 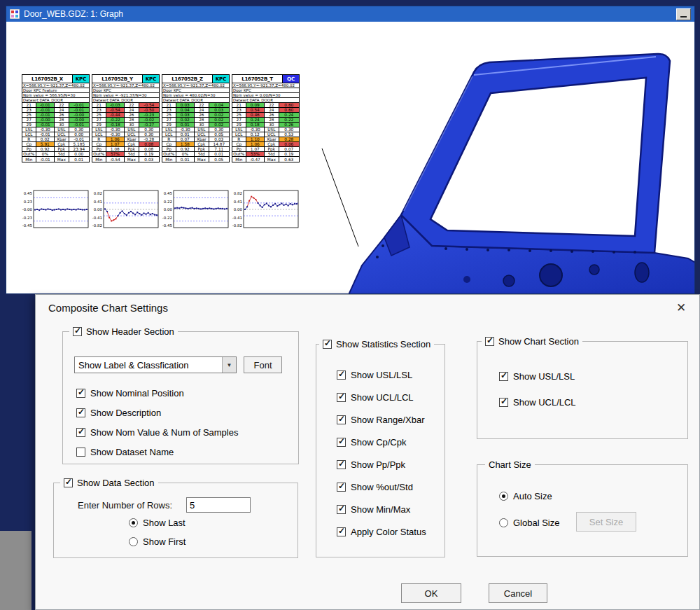 What do you see at coordinates (125, 506) in the screenshot?
I see `rows-label: Enter Number of Rows:` at bounding box center [125, 506].